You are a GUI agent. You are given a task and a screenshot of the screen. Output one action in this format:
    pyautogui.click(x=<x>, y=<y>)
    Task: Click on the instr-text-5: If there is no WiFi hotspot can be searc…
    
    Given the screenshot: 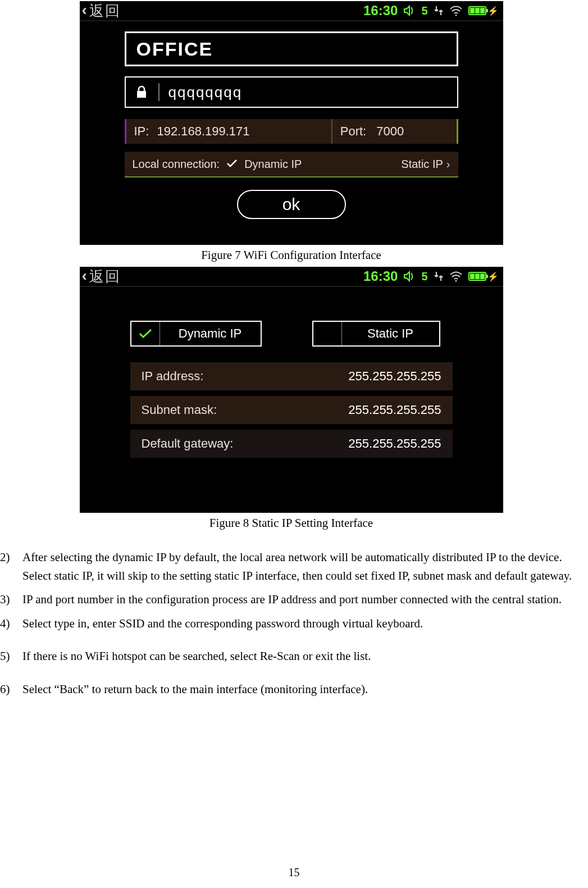 What is the action you would take?
    pyautogui.click(x=302, y=656)
    